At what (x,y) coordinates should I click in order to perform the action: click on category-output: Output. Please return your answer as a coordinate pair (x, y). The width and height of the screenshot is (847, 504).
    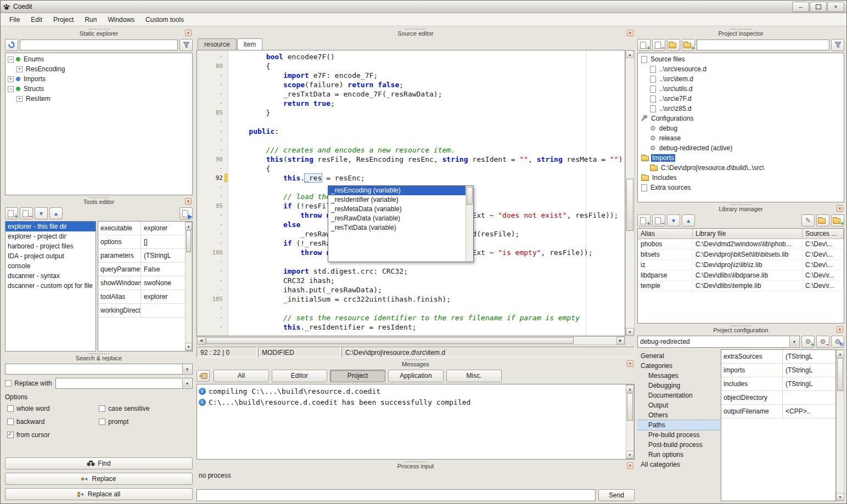
    Looking at the image, I should click on (679, 405).